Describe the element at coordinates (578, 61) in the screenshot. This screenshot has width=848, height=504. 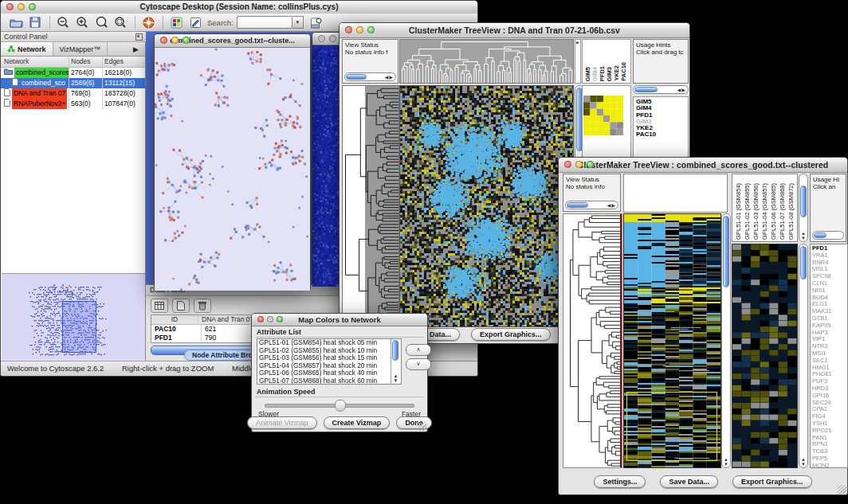
I see `tv1-splitter: ▶` at that location.